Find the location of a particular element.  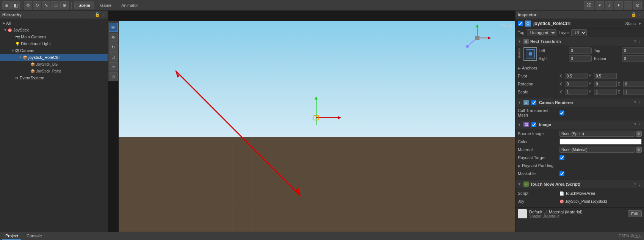

rotation-label: Rotation is located at coordinates (539, 84).